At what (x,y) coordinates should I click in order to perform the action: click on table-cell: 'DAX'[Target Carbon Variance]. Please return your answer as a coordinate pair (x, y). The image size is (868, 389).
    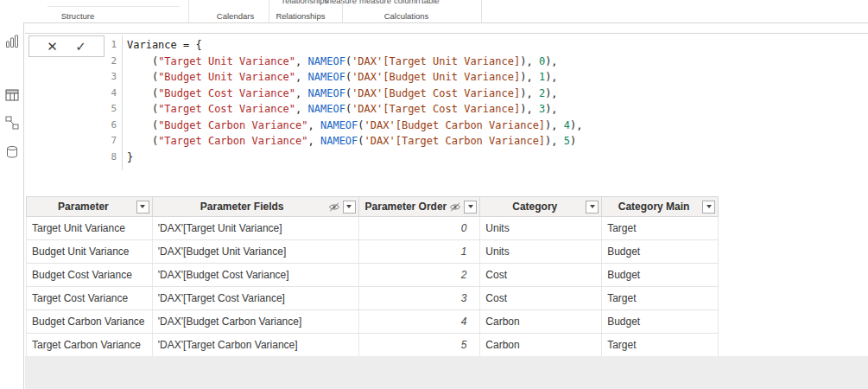
    Looking at the image, I should click on (256, 345).